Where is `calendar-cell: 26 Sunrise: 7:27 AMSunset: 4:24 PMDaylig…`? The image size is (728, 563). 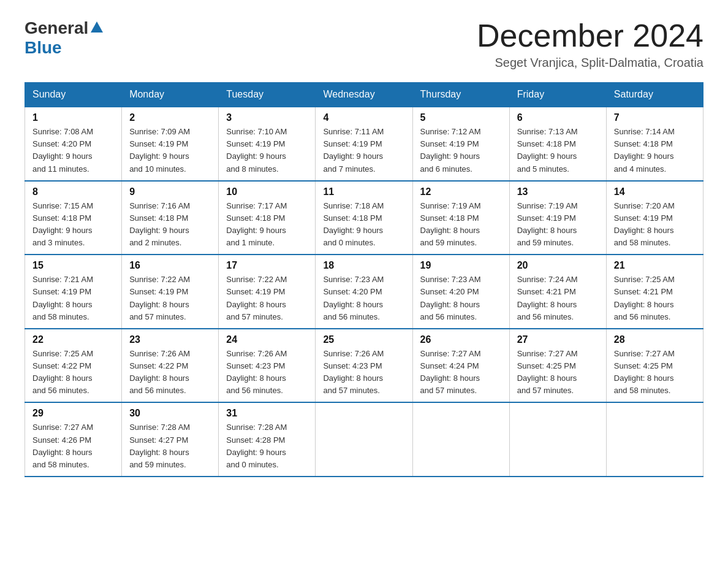 calendar-cell: 26 Sunrise: 7:27 AMSunset: 4:24 PMDaylig… is located at coordinates (461, 366).